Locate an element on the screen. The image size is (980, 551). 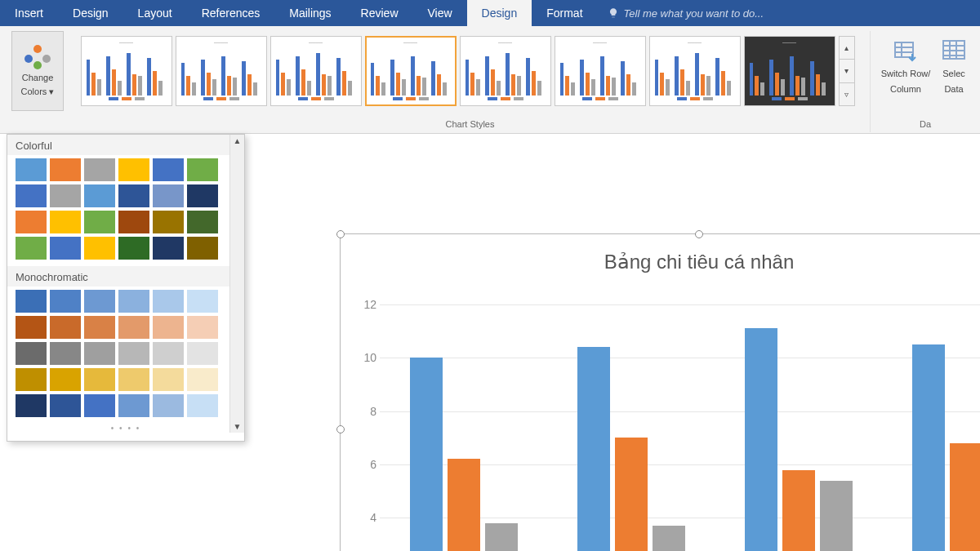
tab-chart-format: Format is located at coordinates (564, 13).